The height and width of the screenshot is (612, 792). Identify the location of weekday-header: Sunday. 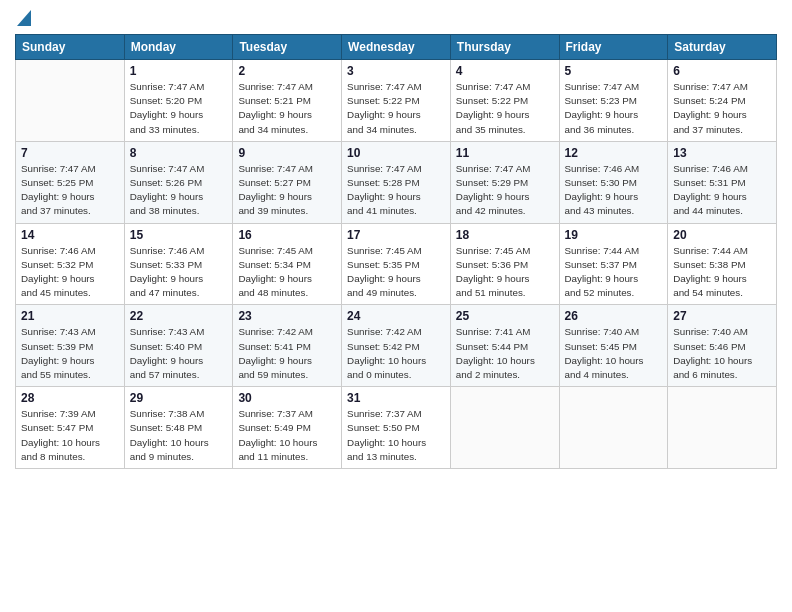
(70, 48).